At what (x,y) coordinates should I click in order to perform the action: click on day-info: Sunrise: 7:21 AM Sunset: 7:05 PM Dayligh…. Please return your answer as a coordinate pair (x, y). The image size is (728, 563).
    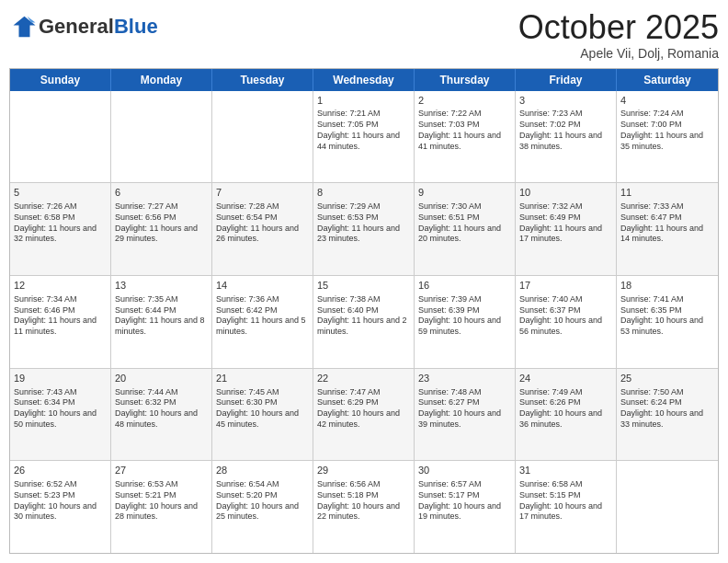
    Looking at the image, I should click on (364, 131).